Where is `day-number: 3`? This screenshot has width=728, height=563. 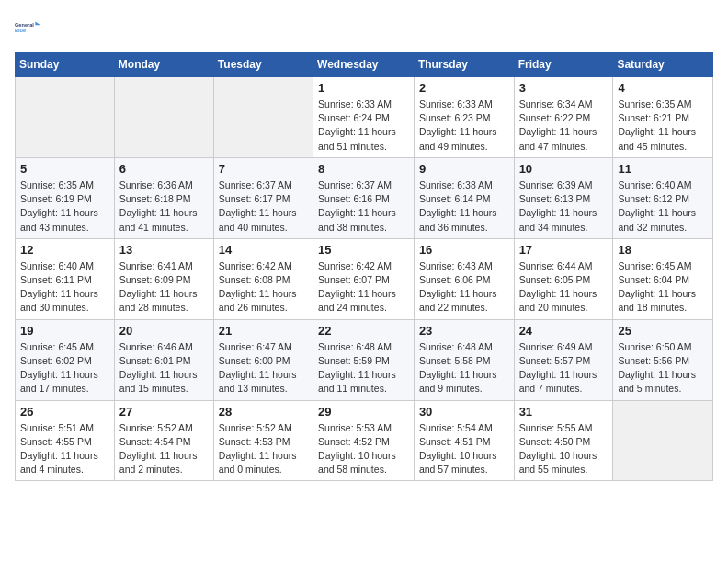
day-number: 3 is located at coordinates (564, 88).